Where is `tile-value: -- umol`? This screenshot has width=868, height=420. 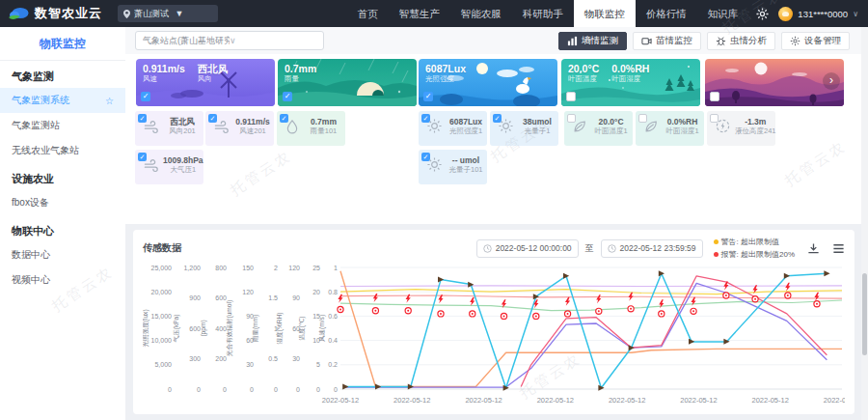
tile-value: -- umol is located at coordinates (466, 160).